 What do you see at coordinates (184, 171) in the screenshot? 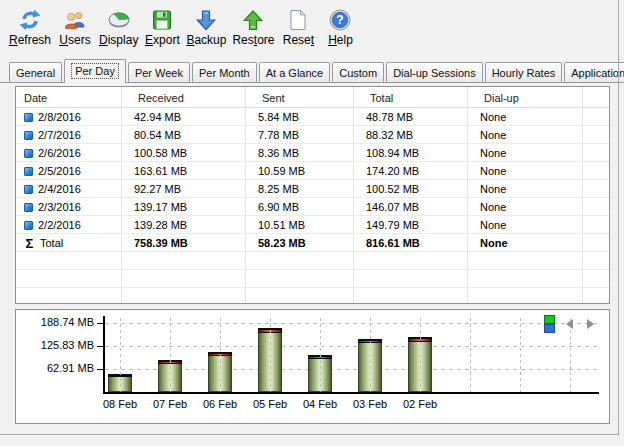
I see `received-value: 163.61 MB` at bounding box center [184, 171].